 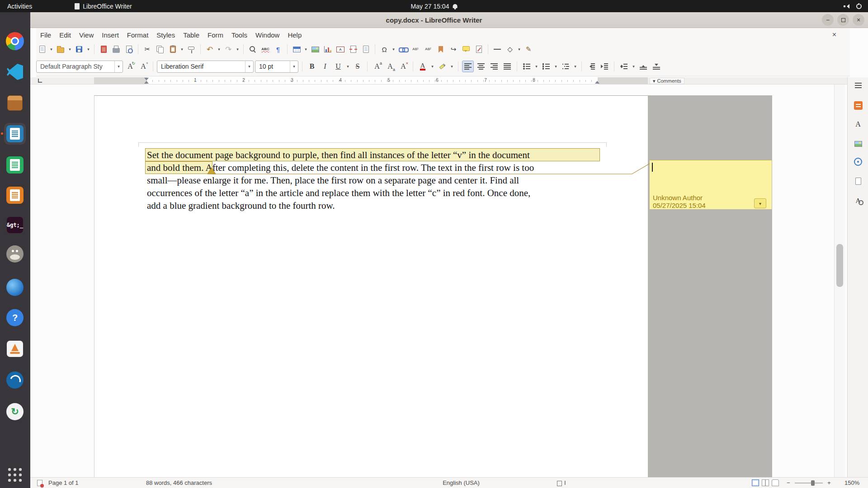 I want to click on right-indent-marker, so click(x=597, y=82).